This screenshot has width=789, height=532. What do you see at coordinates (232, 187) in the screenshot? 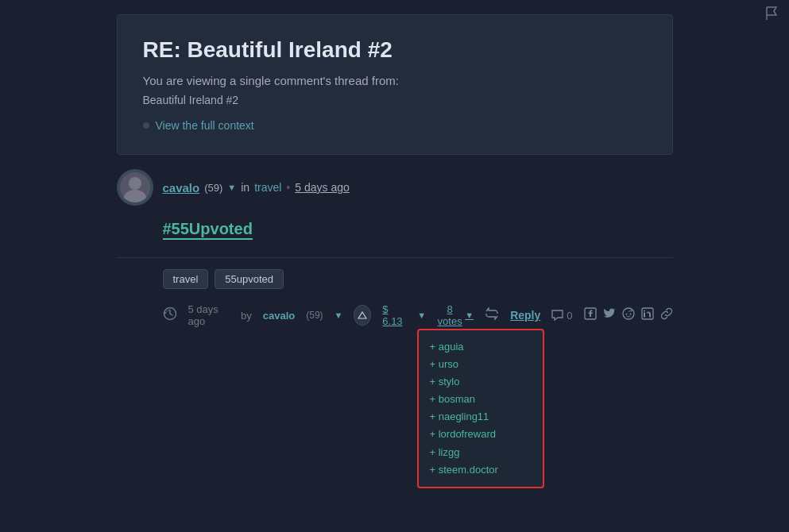
I see `author-dropdown-icon: ▼` at bounding box center [232, 187].